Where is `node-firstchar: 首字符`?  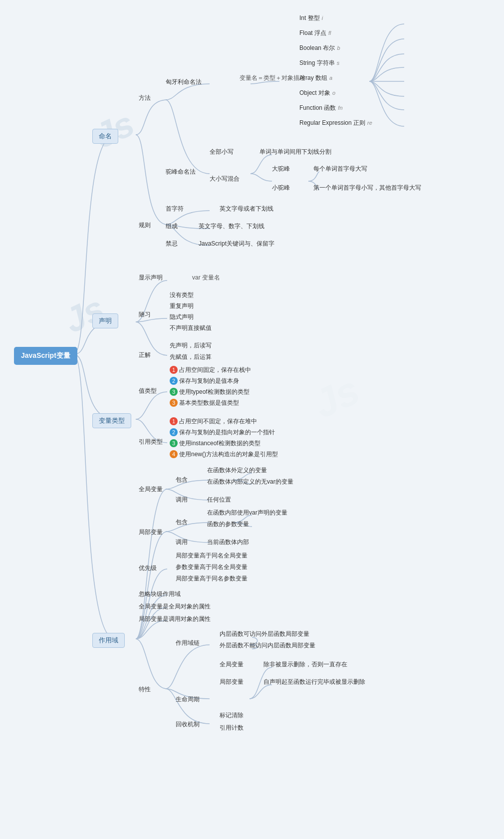 node-firstchar: 首字符 is located at coordinates (175, 209).